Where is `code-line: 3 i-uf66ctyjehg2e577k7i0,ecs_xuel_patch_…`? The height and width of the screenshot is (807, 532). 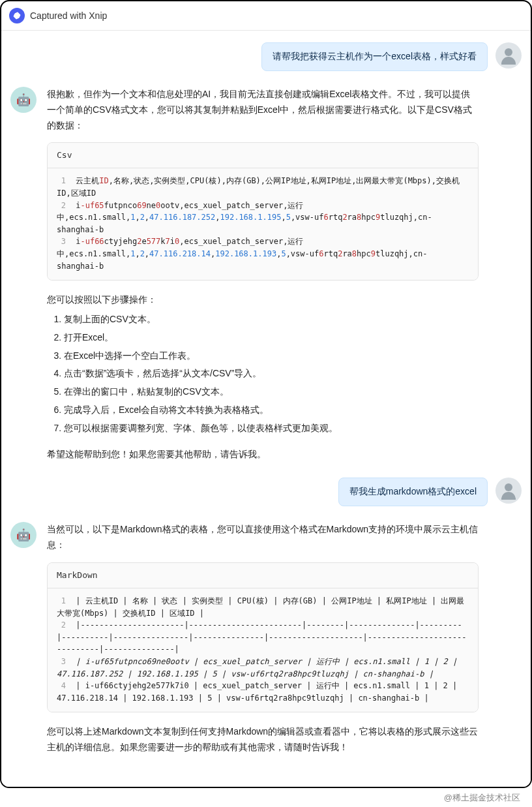 code-line: 3 i-uf66ctyjehg2e577k7i0,ecs_xuel_patch_… is located at coordinates (263, 254).